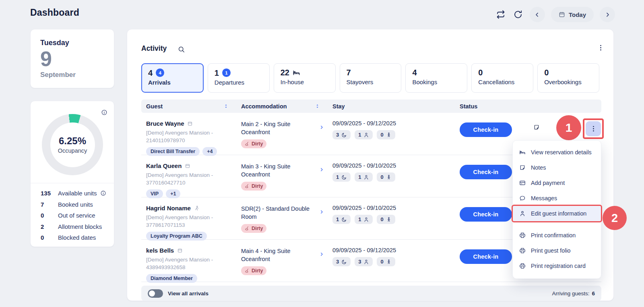  What do you see at coordinates (557, 168) in the screenshot?
I see `menu-item-notes: Notes` at bounding box center [557, 168].